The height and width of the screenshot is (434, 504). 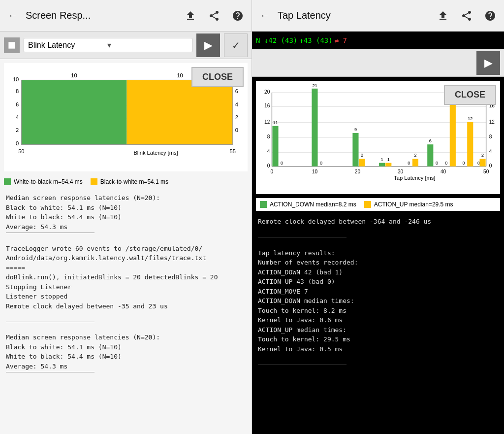 What do you see at coordinates (147, 45) in the screenshot?
I see `chevron-down-icon: ▾` at bounding box center [147, 45].